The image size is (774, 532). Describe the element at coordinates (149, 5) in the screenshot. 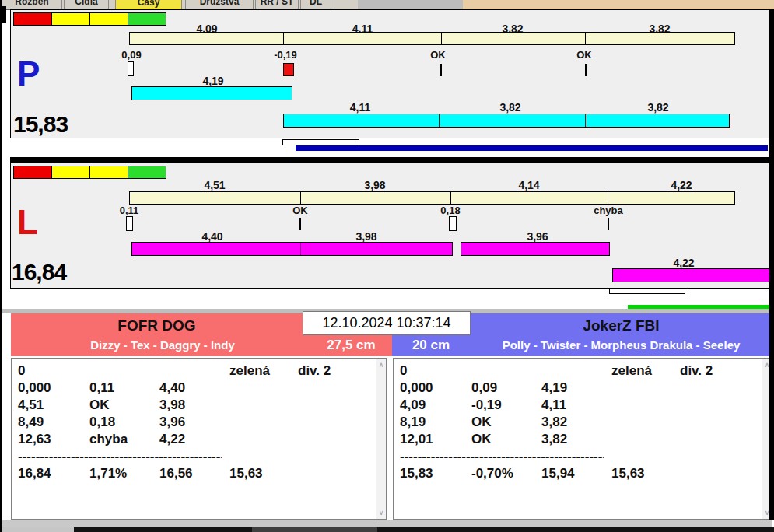

I see `tab-casy: Časy` at that location.